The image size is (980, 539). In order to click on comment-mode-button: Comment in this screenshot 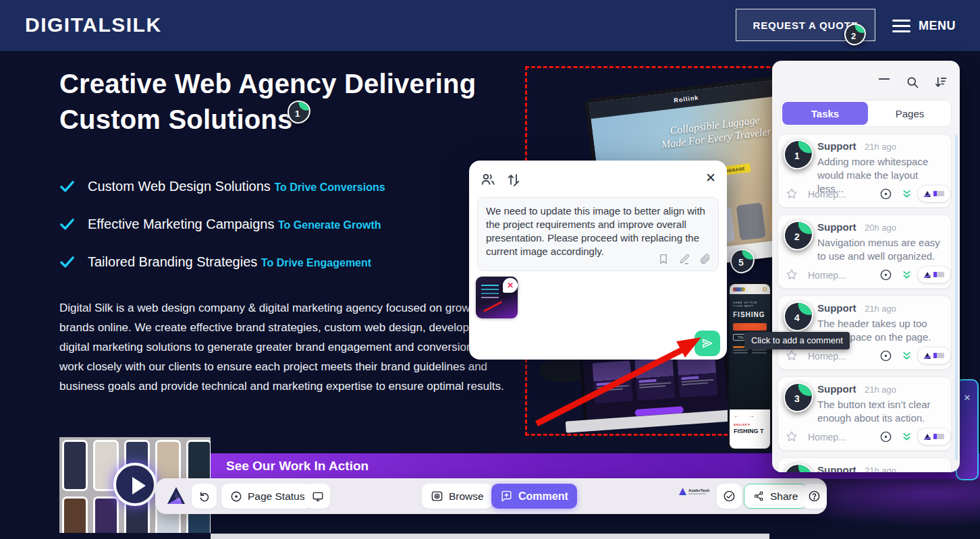, I will do `click(535, 497)`.